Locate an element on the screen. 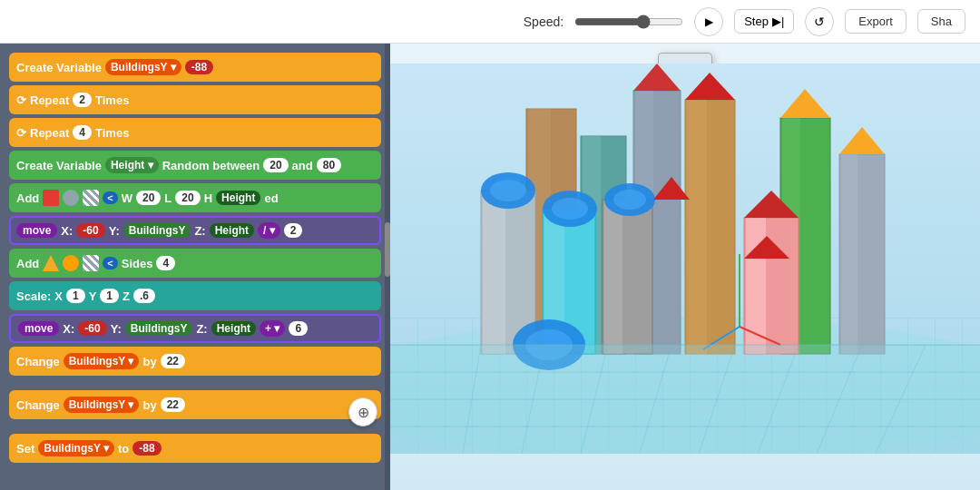 The height and width of the screenshot is (490, 980). random-min: 20 is located at coordinates (276, 165).